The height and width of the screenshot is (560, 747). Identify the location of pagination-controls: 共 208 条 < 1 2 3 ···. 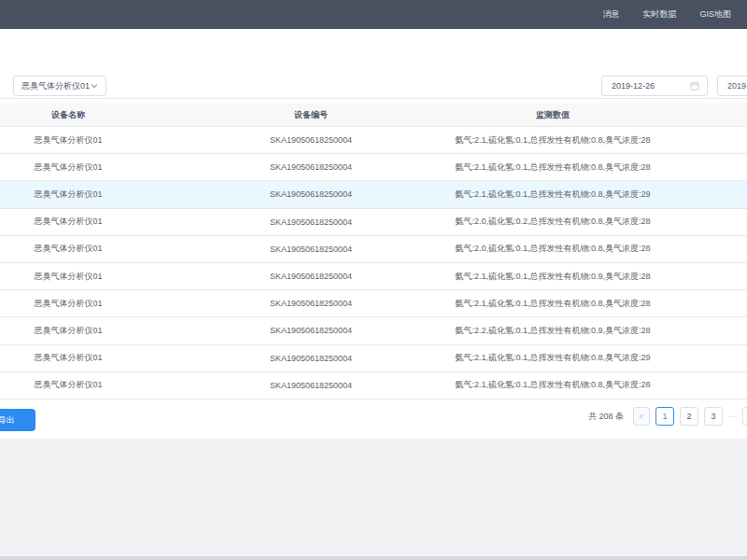
(662, 416).